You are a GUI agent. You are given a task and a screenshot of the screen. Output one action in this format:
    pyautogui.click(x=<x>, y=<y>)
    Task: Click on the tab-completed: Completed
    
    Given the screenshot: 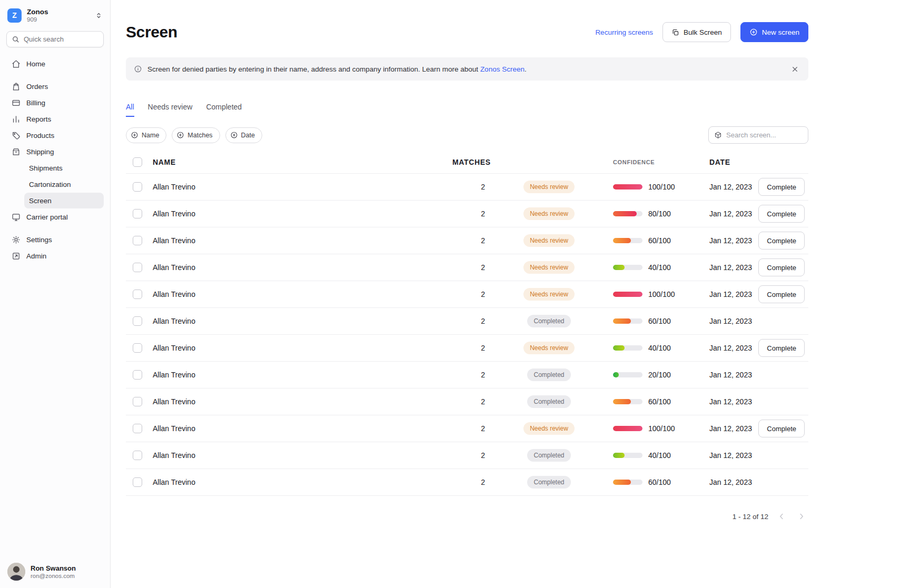 What is the action you would take?
    pyautogui.click(x=224, y=109)
    